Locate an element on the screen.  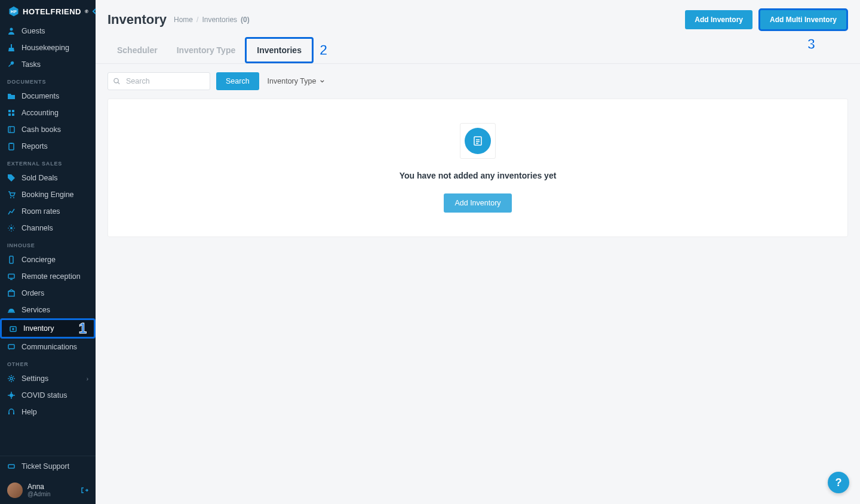
sidebar-item-bookingengine: Booking Engine is located at coordinates (48, 195).